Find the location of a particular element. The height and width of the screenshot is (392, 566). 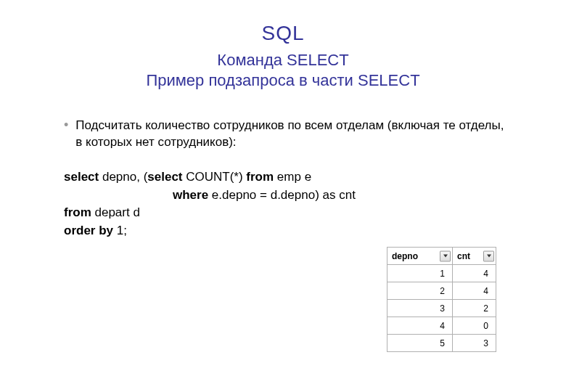

table-row: 3 2 is located at coordinates (442, 309).